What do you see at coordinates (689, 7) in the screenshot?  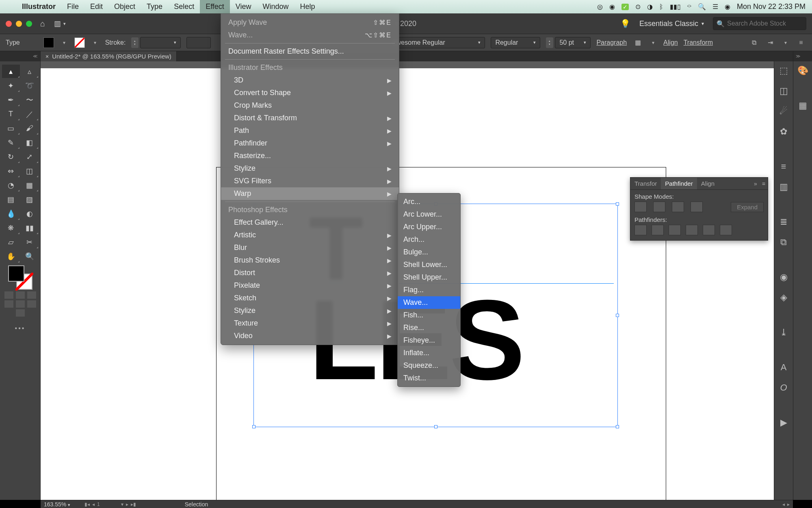 I see `wifi-icon: ⌔` at bounding box center [689, 7].